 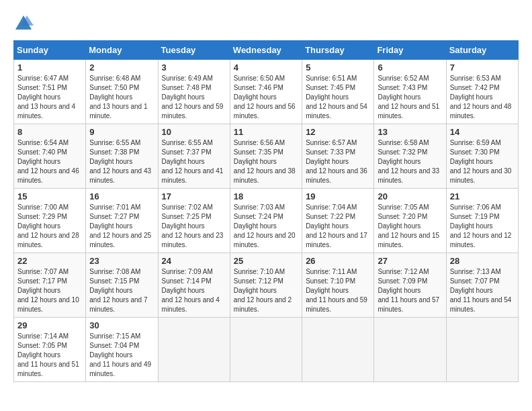 What do you see at coordinates (193, 285) in the screenshot?
I see `day-cell-24: 24 Sunrise: 7:09 AMSunset: 7:14 PMDaylig…` at bounding box center [193, 285].